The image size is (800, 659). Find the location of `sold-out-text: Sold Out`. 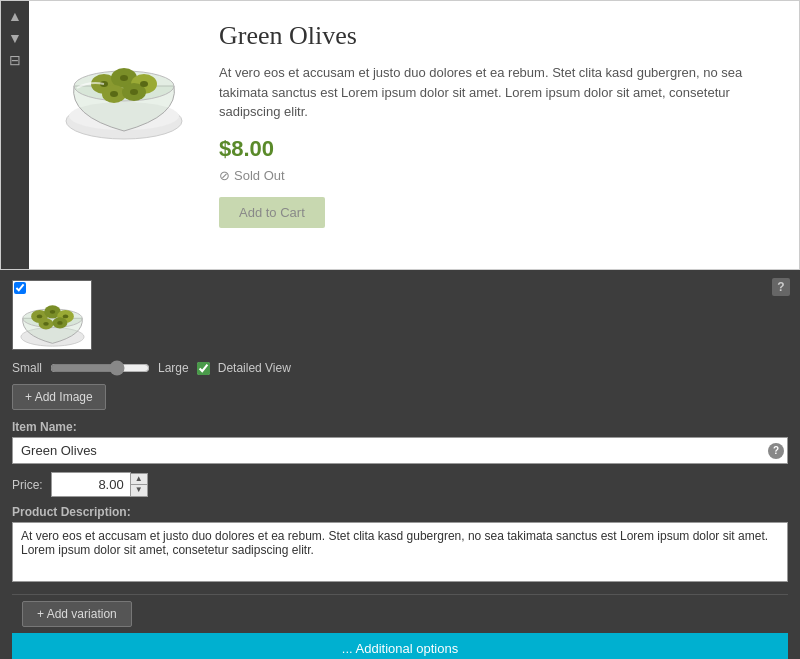

sold-out-text: Sold Out is located at coordinates (260, 176).